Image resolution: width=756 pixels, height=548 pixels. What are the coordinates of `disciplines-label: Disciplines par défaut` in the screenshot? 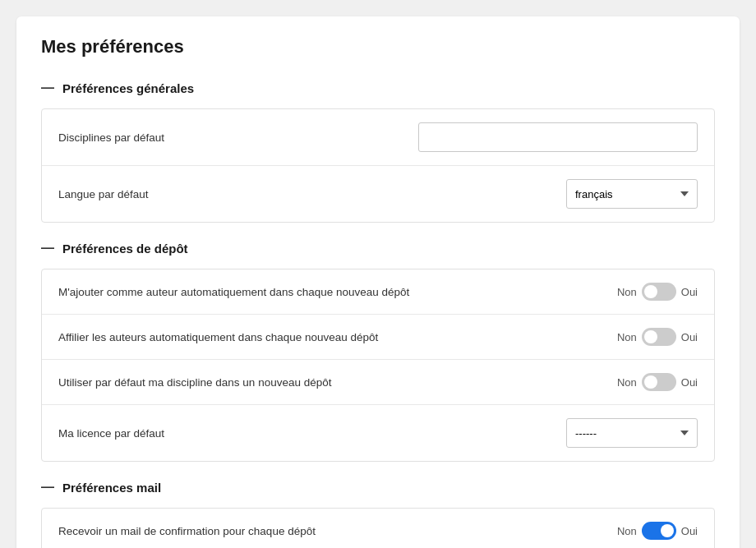 It's located at (112, 138).